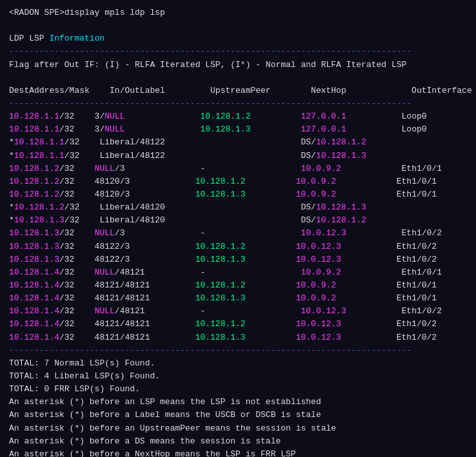 This screenshot has height=457, width=476. What do you see at coordinates (223, 338) in the screenshot?
I see `row-17: 10.128.1.4/32 48121/48121 10.128.1.3 10.…` at bounding box center [223, 338].